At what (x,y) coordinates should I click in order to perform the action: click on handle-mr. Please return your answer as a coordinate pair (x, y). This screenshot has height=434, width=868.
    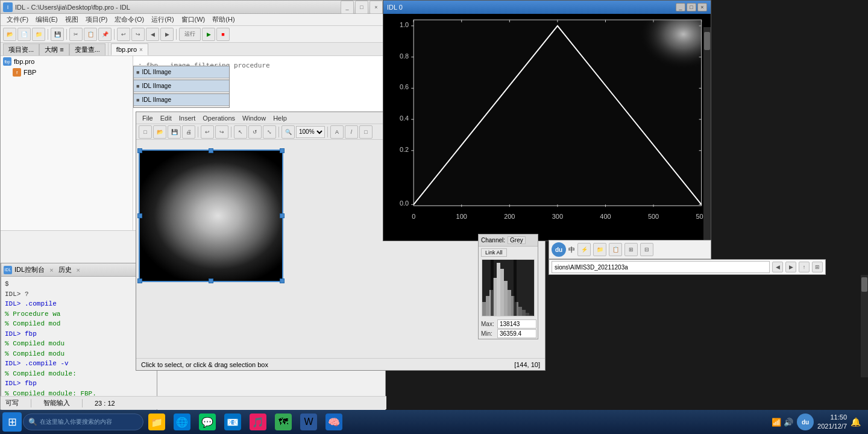
    Looking at the image, I should click on (282, 216).